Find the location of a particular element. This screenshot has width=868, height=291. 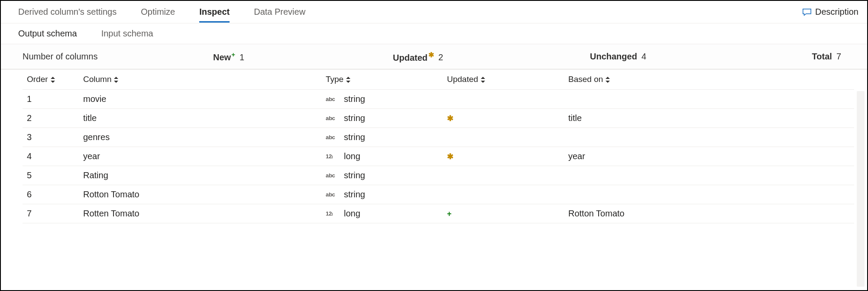

cell-order: 6 is located at coordinates (51, 195).